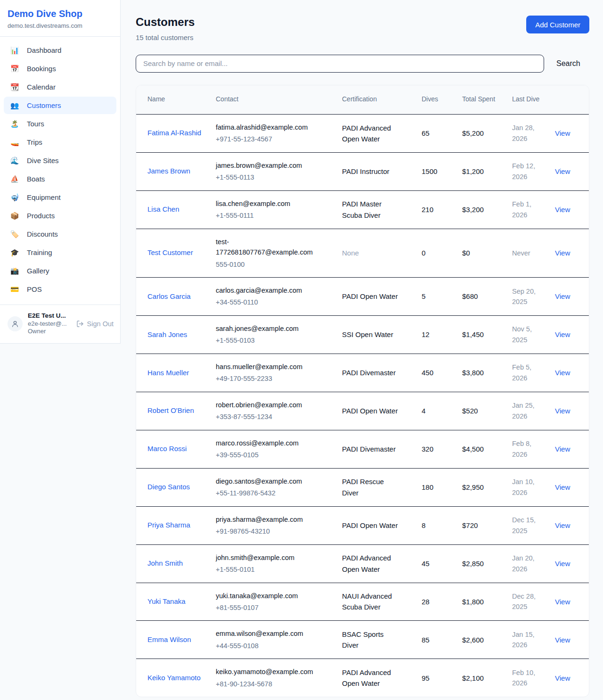 The image size is (603, 700). What do you see at coordinates (487, 449) in the screenshot?
I see `customer-total-spent: $4,500` at bounding box center [487, 449].